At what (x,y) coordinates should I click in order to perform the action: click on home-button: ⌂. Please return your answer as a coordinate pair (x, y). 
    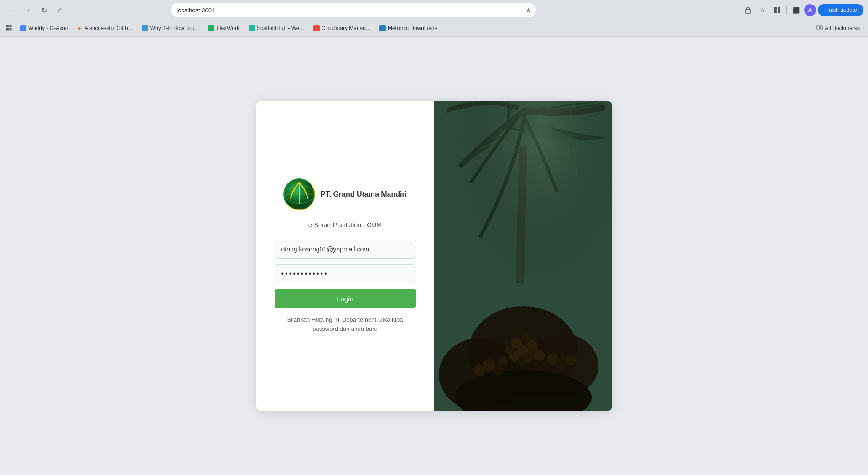
    Looking at the image, I should click on (60, 10).